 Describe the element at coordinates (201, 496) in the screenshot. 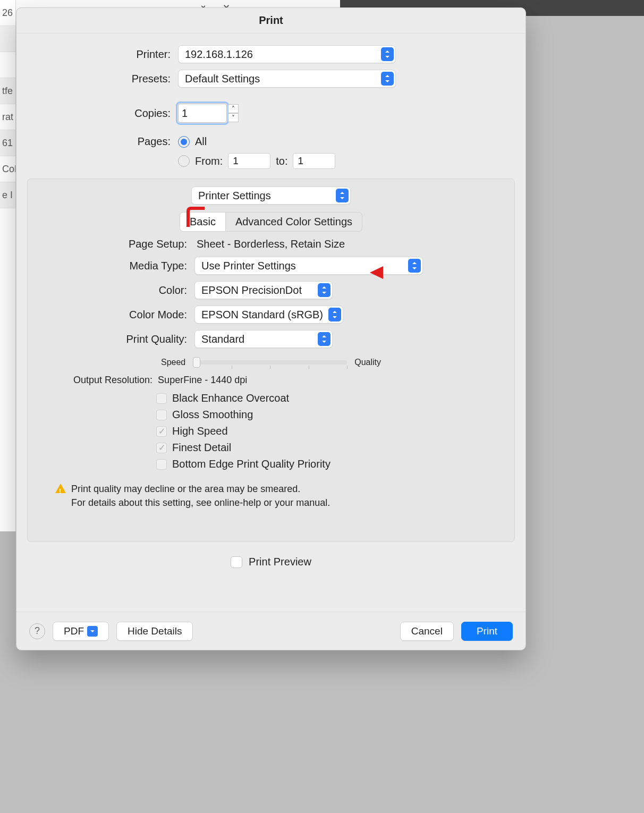

I see `warning-text: Print quality may decline or the area ma…` at that location.